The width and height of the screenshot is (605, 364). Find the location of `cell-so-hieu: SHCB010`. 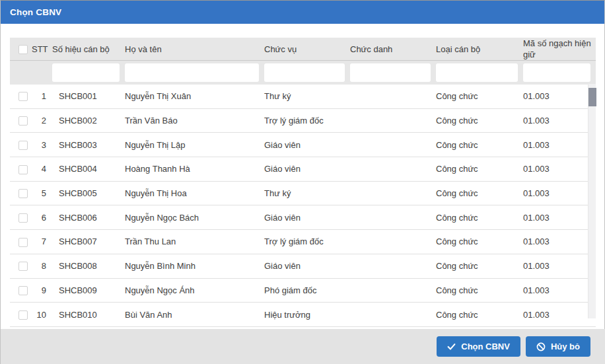

cell-so-hieu: SHCB010 is located at coordinates (89, 314).